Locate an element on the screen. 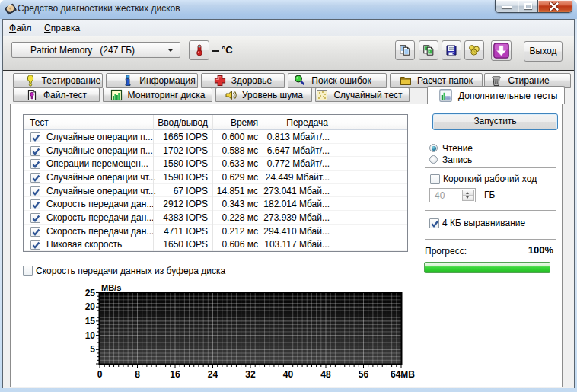 The image size is (577, 392). svg-text: 48 is located at coordinates (326, 374).